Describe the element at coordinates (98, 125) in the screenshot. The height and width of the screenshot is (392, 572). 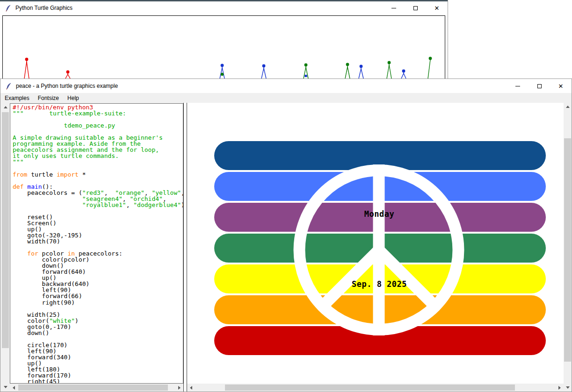
I see `code-line: tdemo_peace.py` at that location.